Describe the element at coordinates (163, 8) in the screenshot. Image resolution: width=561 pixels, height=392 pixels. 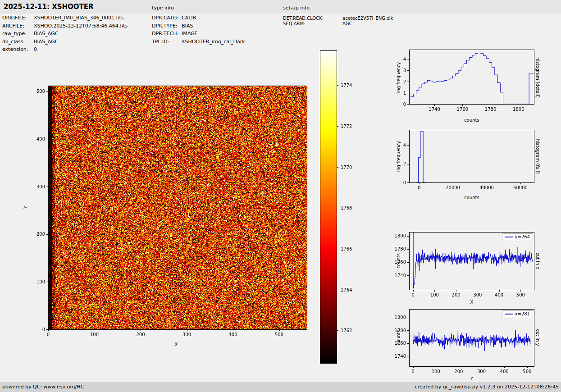
I see `type-info-label: type info` at that location.